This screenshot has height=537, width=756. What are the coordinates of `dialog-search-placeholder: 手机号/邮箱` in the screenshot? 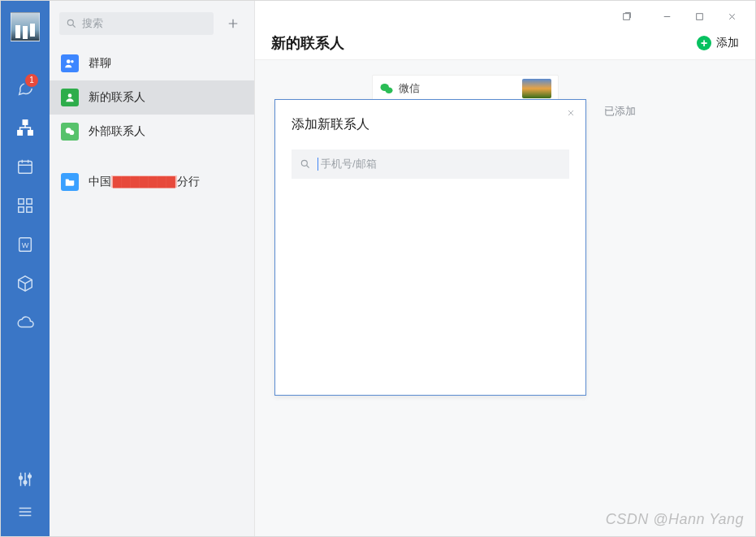 It's located at (349, 164).